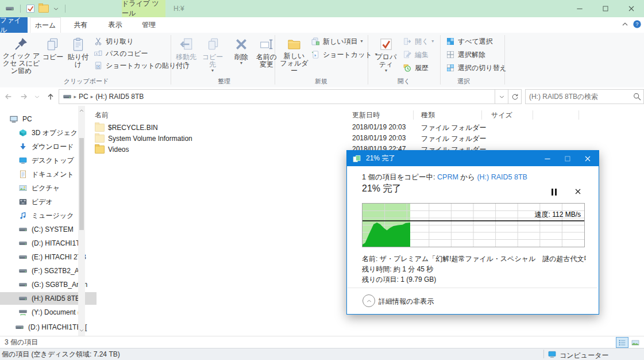 The width and height of the screenshot is (644, 360). I want to click on items-count: 3 個の項目, so click(19, 343).